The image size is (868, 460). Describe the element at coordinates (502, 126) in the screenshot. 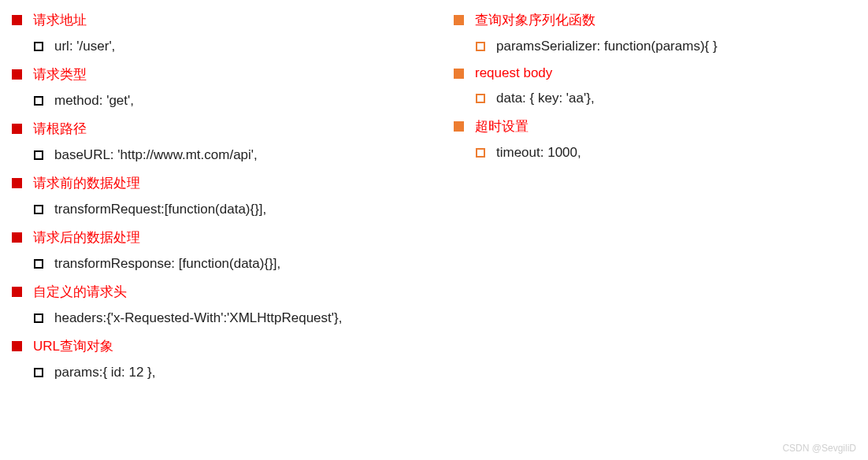

I see `heading-text: 超时设置` at that location.